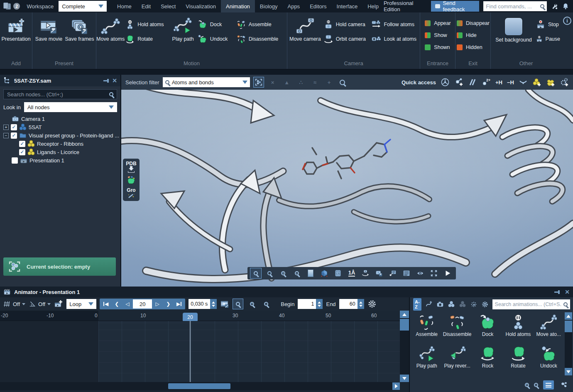 Image resolution: width=573 pixels, height=392 pixels. I want to click on expand-icon: +, so click(6, 127).